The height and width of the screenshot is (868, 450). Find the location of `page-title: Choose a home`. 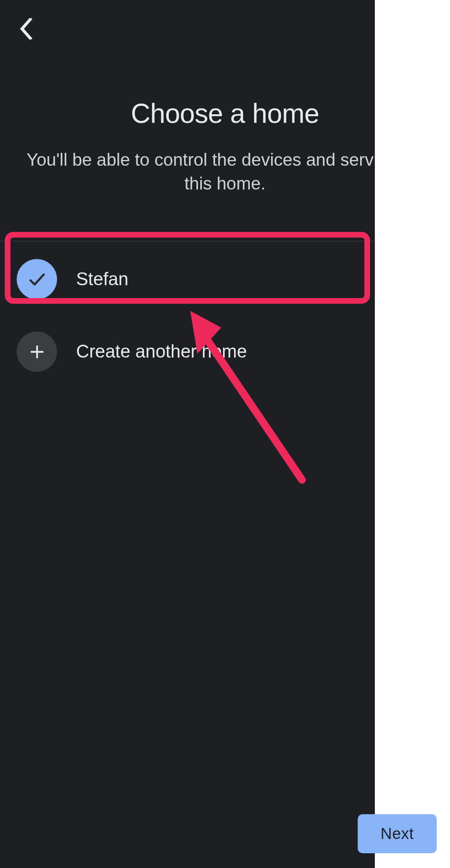

page-title: Choose a home is located at coordinates (225, 113).